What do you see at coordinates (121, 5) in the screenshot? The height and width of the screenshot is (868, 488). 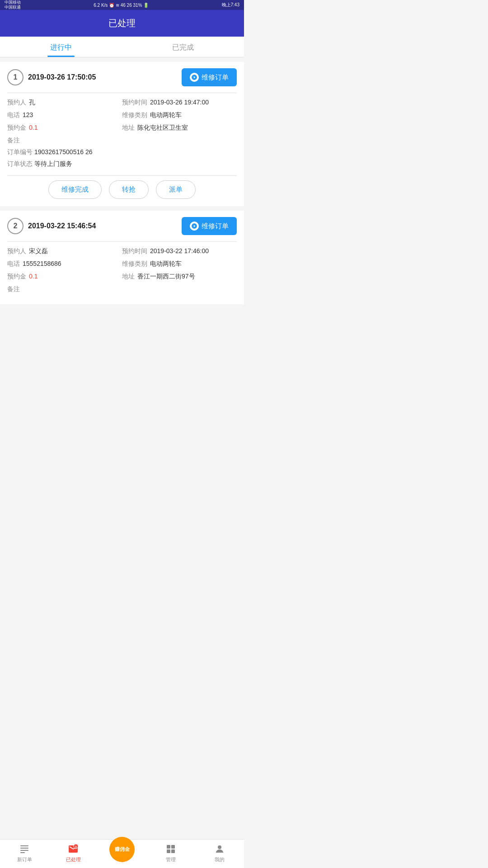 I see `status-center: 6.2 K/s ⏰ ≋ 46 26 31% 🔋` at bounding box center [121, 5].